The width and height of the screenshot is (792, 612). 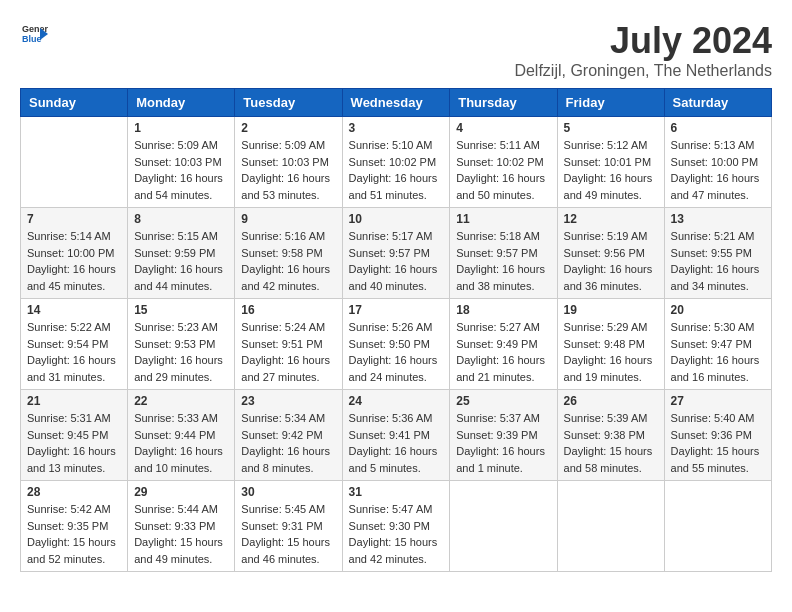 What do you see at coordinates (74, 443) in the screenshot?
I see `day-info: Sunrise: 5:31 AM Sunset: 9:45 PM Dayligh…` at bounding box center [74, 443].